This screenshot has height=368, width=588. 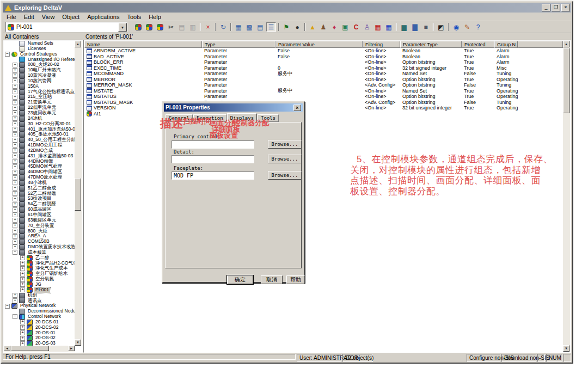 I want to click on copy-icon: ▤, so click(x=182, y=27).